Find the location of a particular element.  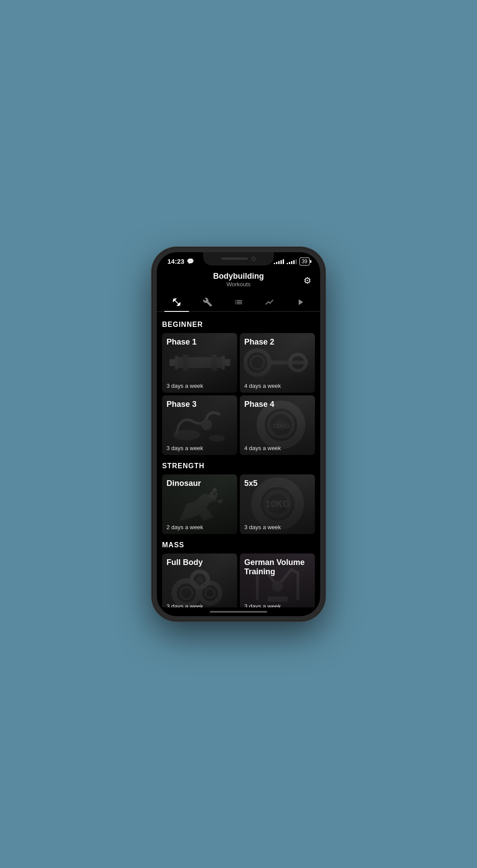

chart-icon is located at coordinates (269, 302).